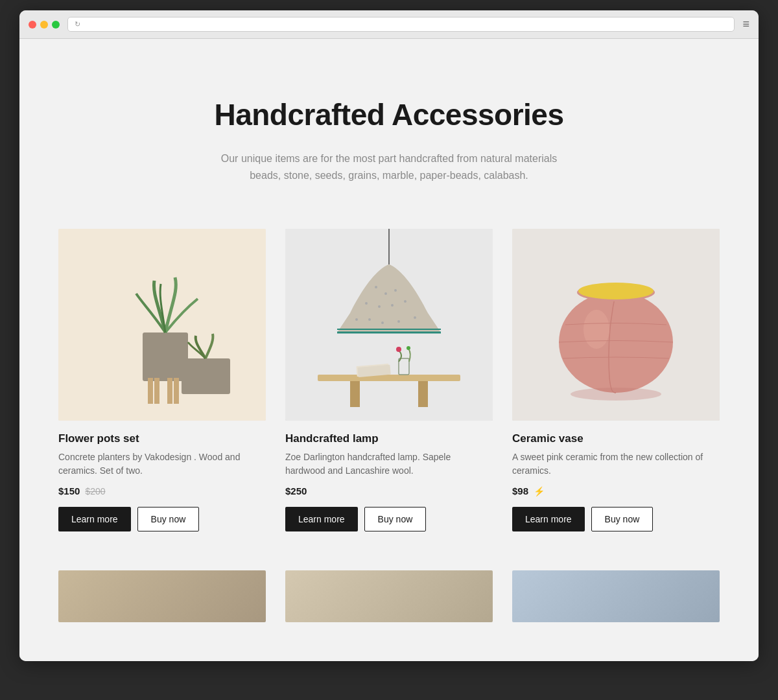  I want to click on maximize-button, so click(56, 25).